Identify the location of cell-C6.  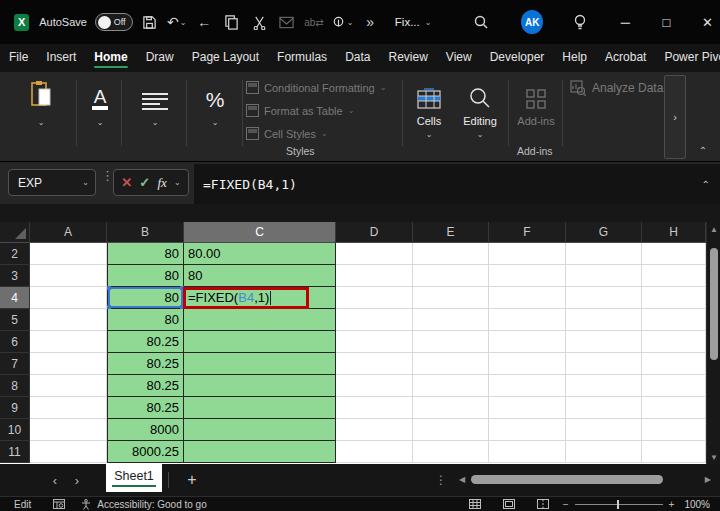
(260, 342).